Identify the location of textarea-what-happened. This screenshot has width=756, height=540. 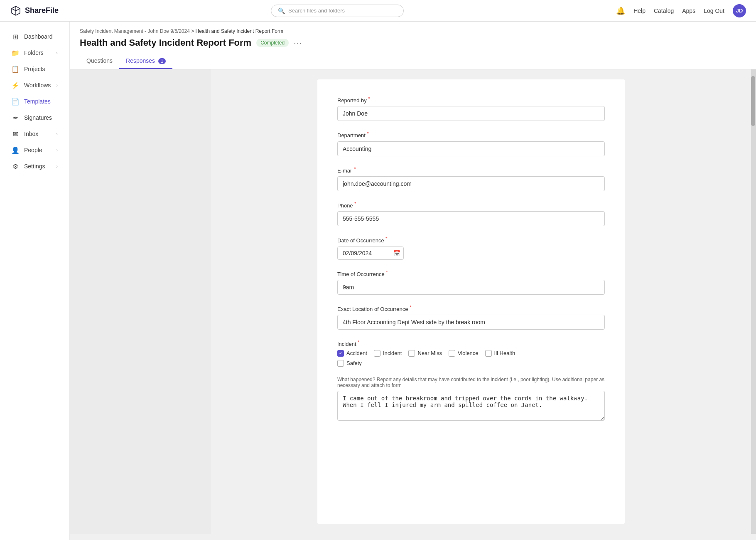
(471, 406).